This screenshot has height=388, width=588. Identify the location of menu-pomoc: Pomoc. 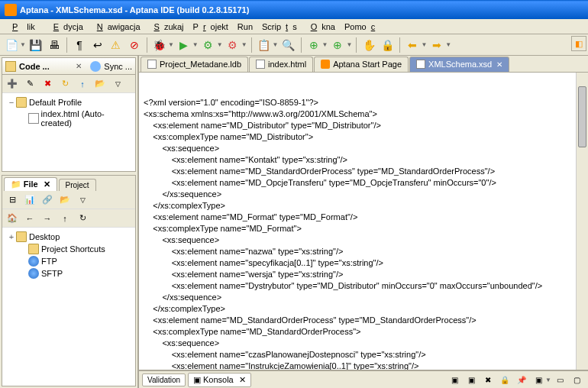
(362, 27).